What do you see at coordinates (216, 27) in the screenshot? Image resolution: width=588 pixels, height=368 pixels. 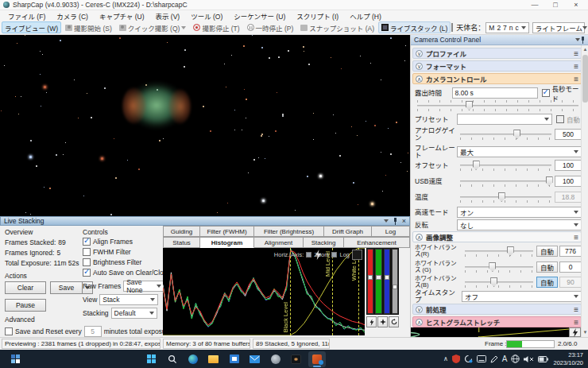 I see `stop-capture-button: 撮影停止 (T)` at bounding box center [216, 27].